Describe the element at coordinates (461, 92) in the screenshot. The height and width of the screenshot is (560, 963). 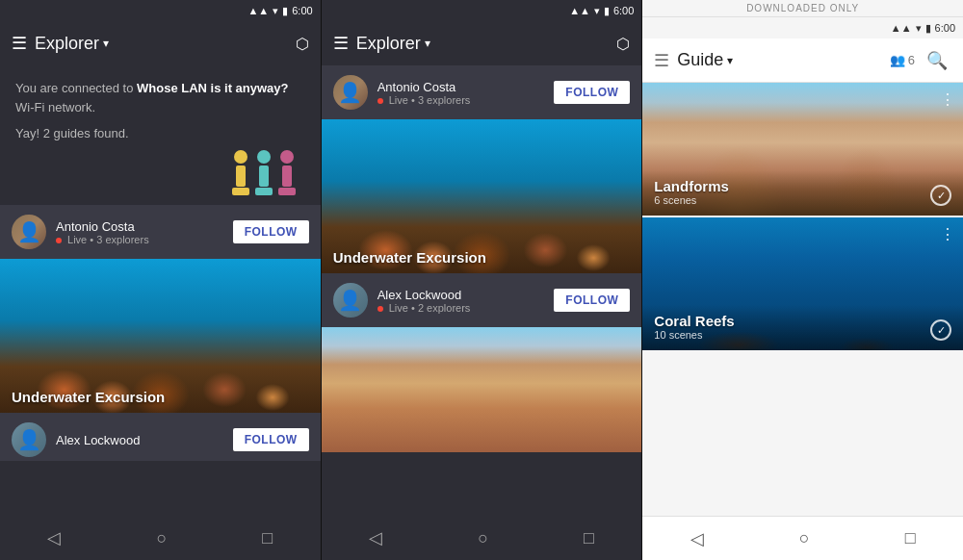
I see `guide-info-mid-1: Antonio Costa Live • 3 explorers` at that location.